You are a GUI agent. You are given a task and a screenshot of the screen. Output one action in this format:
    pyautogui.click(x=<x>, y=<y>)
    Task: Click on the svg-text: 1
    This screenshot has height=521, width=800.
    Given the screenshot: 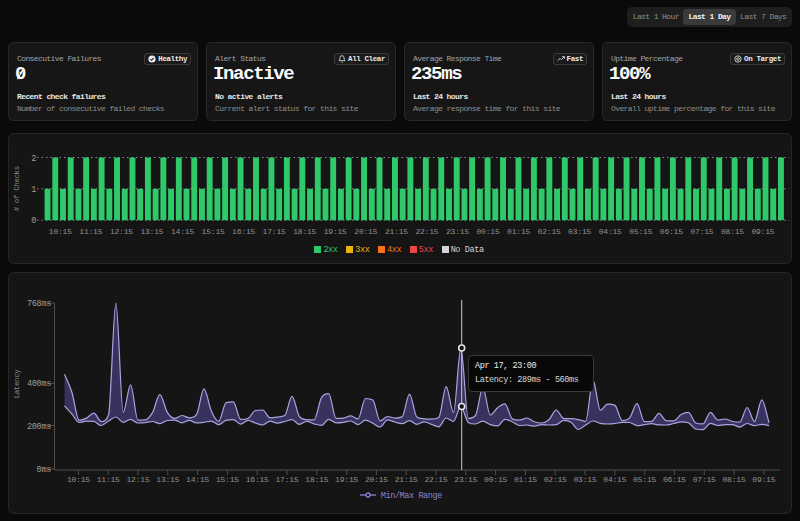 What is the action you would take?
    pyautogui.click(x=34, y=190)
    